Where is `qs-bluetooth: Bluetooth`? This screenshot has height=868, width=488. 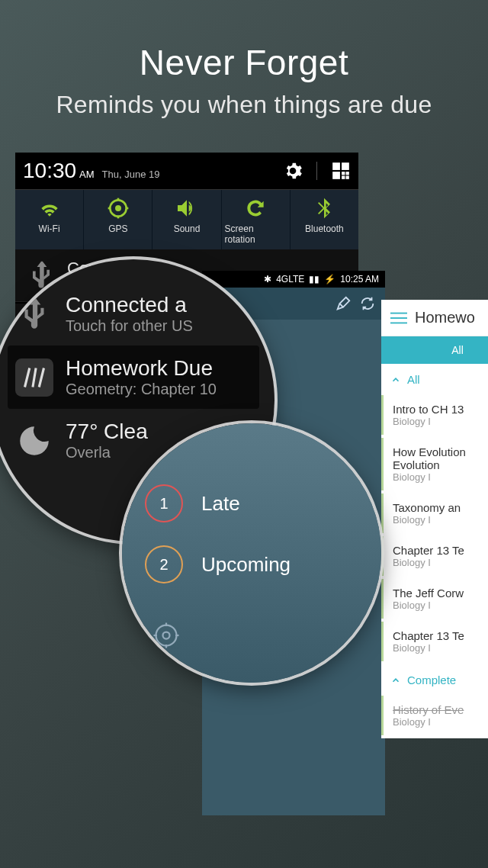 qs-bluetooth: Bluetooth is located at coordinates (325, 220).